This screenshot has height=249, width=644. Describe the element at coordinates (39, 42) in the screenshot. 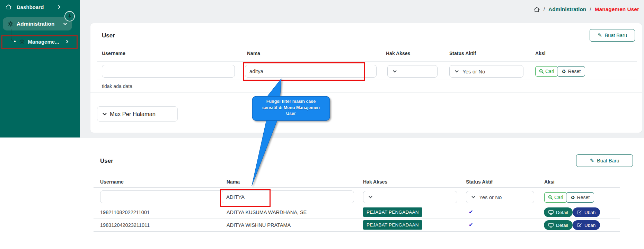

I see `annotation-box-sidebar` at that location.